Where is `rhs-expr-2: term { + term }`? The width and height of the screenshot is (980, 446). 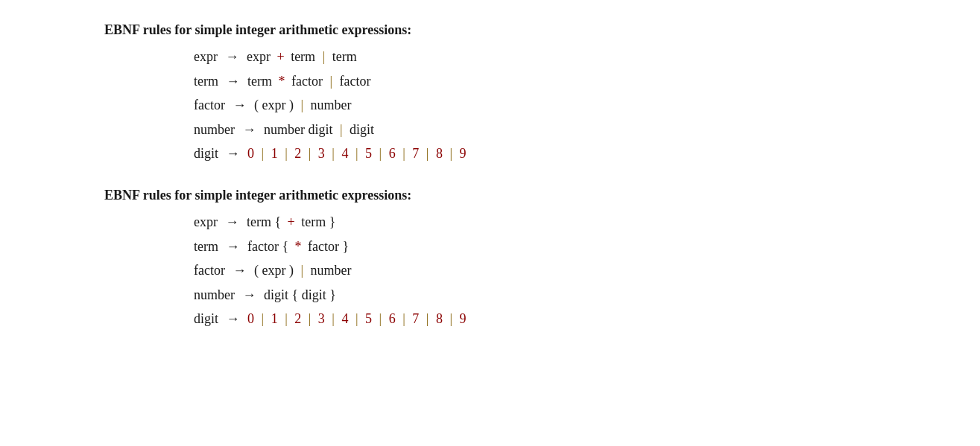 rhs-expr-2: term { + term } is located at coordinates (291, 222).